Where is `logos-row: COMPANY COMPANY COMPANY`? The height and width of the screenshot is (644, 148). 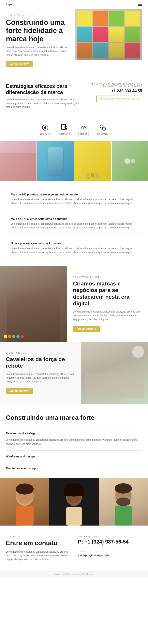
logos-row: COMPANY COMPANY COMPANY is located at coordinates (74, 129).